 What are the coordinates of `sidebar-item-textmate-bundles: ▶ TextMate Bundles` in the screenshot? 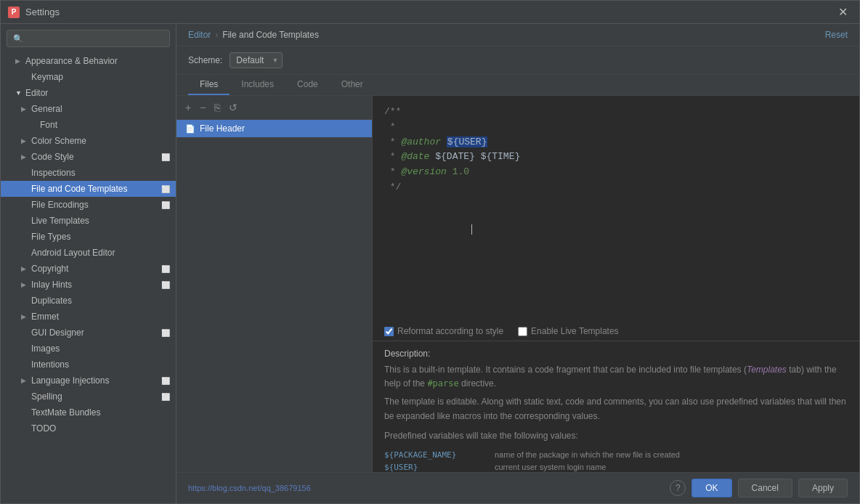 It's located at (89, 412).